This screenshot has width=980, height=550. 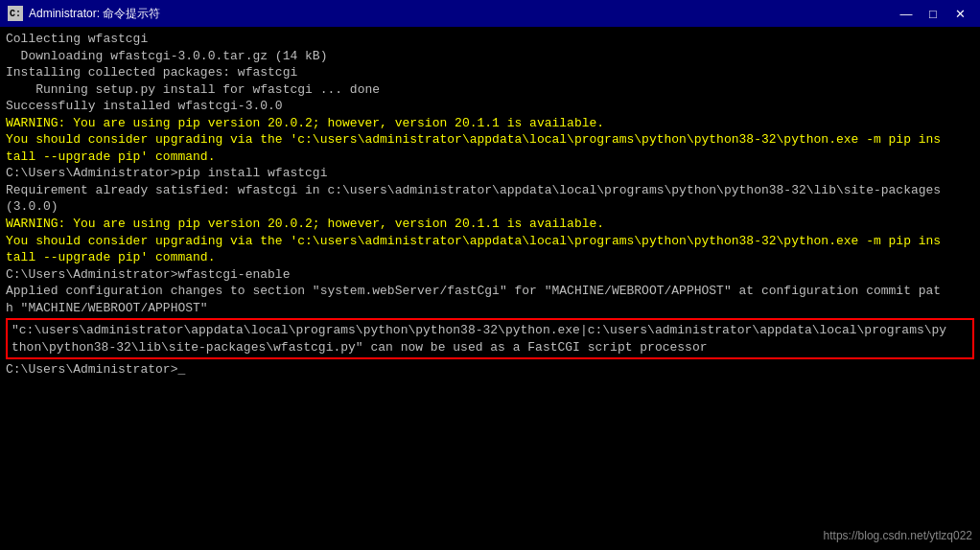 I want to click on terminal-line: Collecting wfastcgi, so click(x=490, y=39).